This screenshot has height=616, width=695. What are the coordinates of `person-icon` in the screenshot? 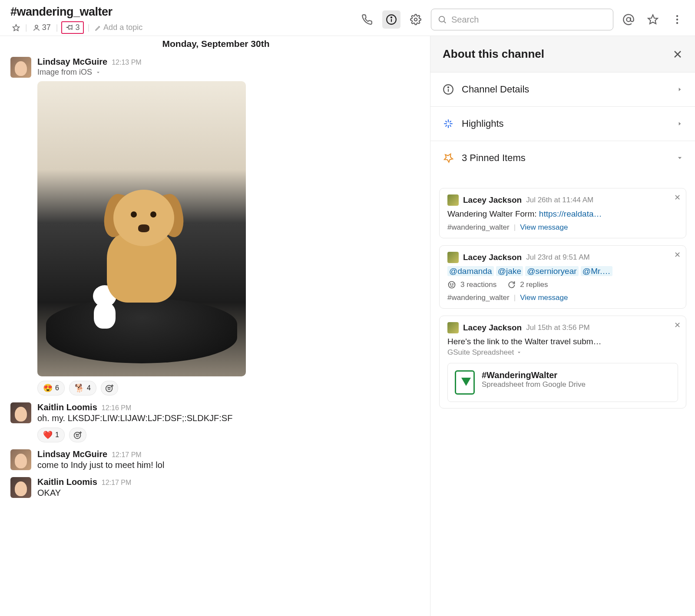 It's located at (36, 28).